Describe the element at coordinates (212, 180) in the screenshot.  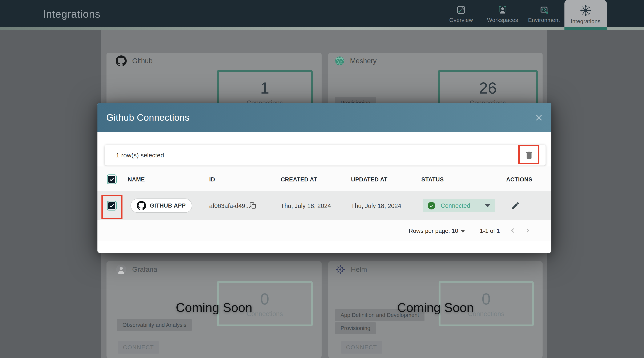
I see `col-header-id: ID` at that location.